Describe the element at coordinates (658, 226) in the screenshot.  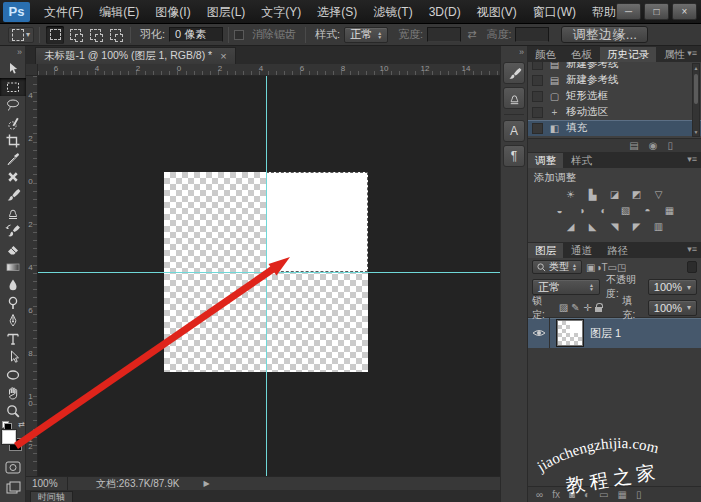
I see `selective-color-adjustment-button: ▥` at that location.